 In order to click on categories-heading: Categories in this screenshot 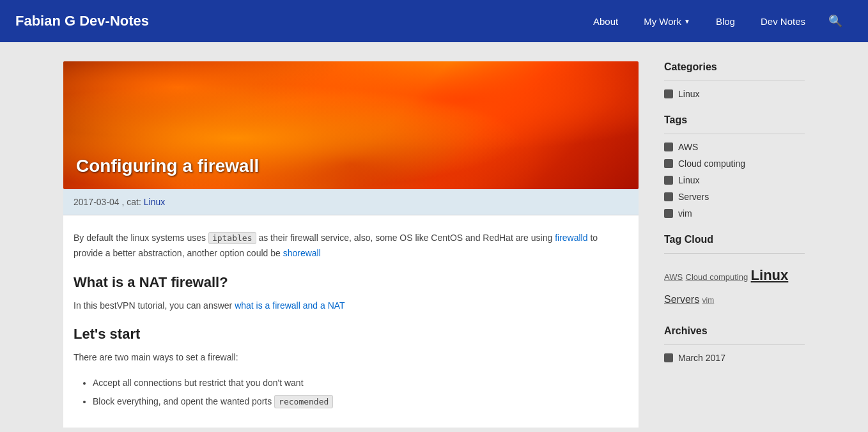, I will do `click(734, 67)`.